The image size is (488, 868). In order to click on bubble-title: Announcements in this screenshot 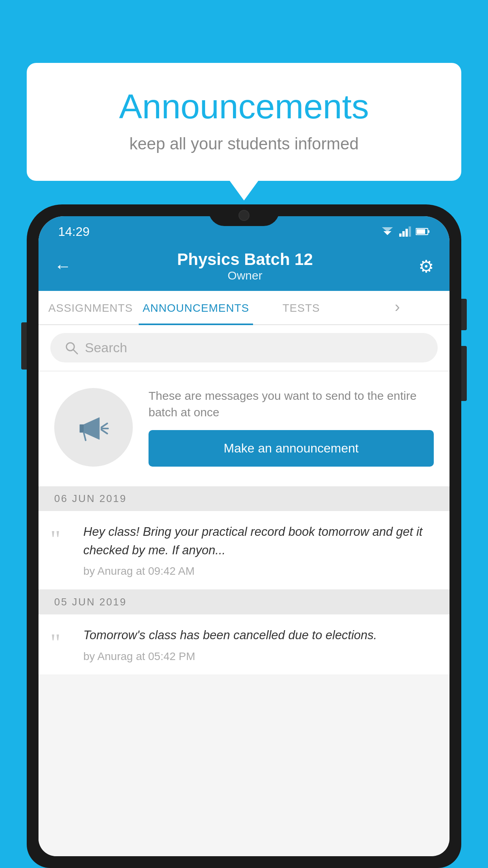, I will do `click(244, 107)`.